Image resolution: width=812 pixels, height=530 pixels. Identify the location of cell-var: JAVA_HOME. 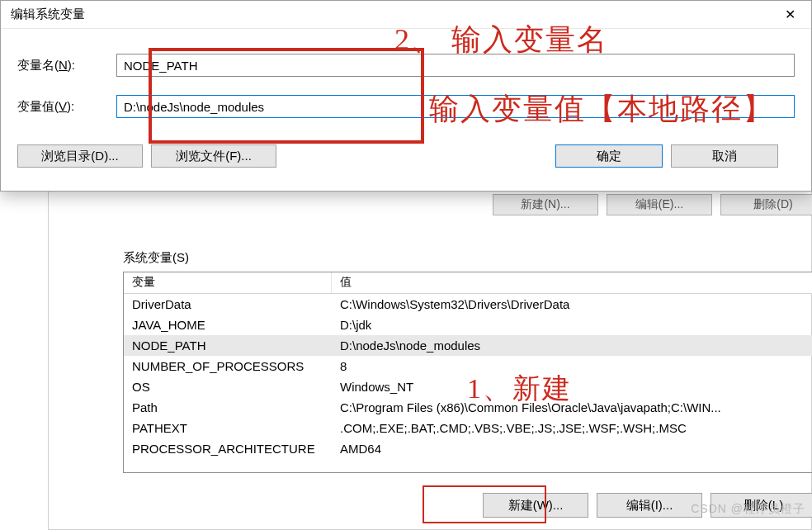
(228, 325).